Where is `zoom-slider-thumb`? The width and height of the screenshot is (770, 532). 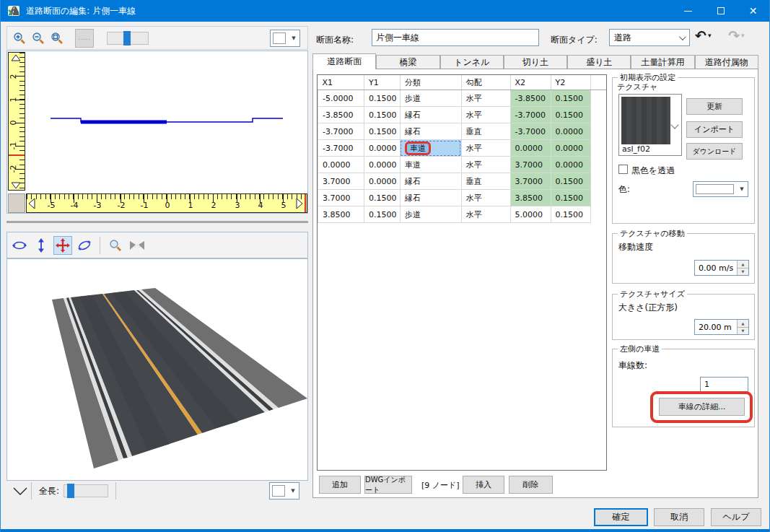
zoom-slider-thumb is located at coordinates (127, 38).